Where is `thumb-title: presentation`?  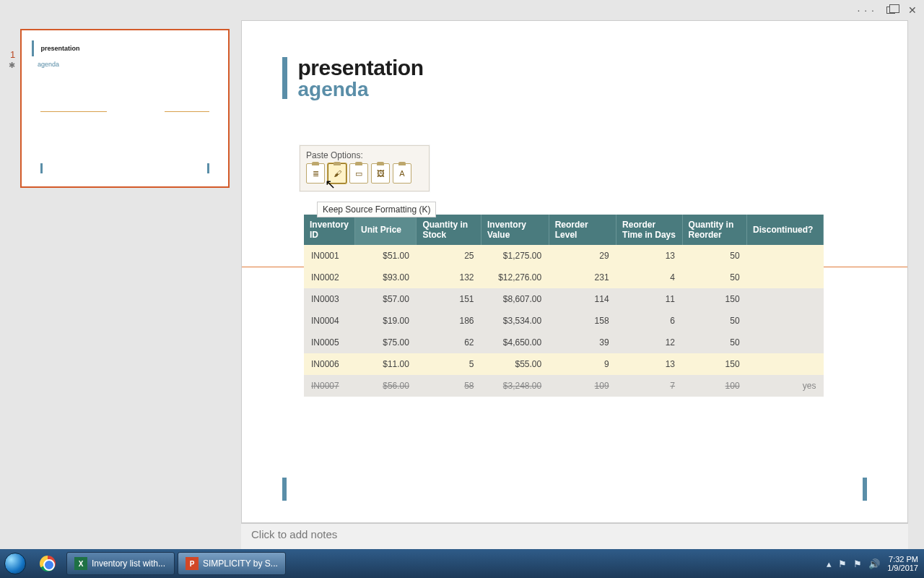 thumb-title: presentation is located at coordinates (60, 48).